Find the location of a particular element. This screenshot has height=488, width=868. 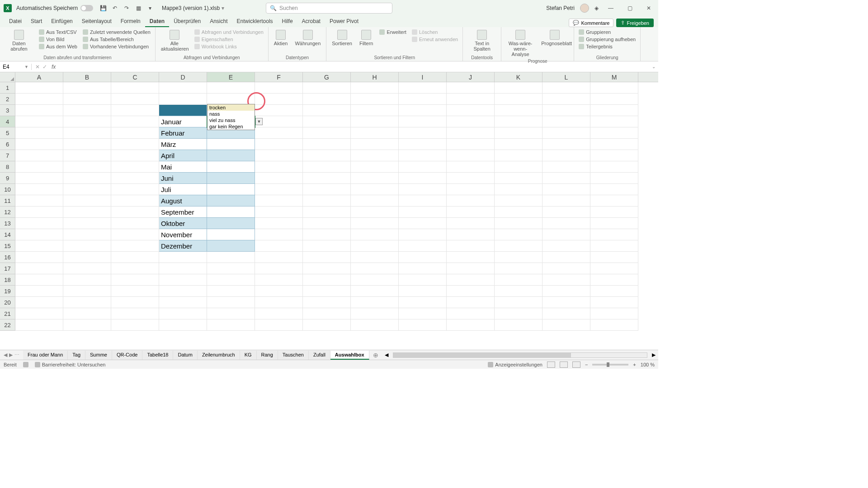

zoom-out-button: − is located at coordinates (586, 365).